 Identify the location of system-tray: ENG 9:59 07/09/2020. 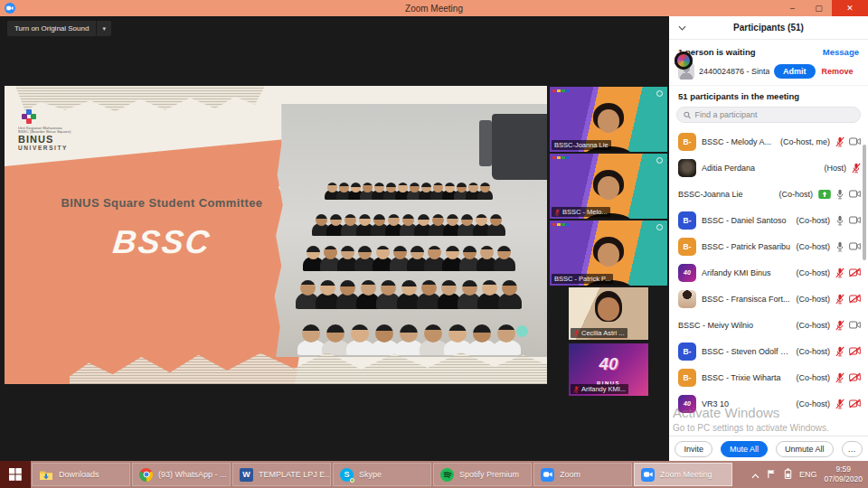
(810, 474).